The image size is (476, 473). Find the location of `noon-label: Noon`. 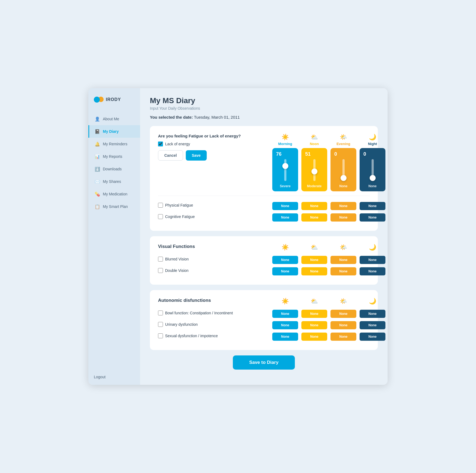

noon-label: Noon is located at coordinates (314, 144).